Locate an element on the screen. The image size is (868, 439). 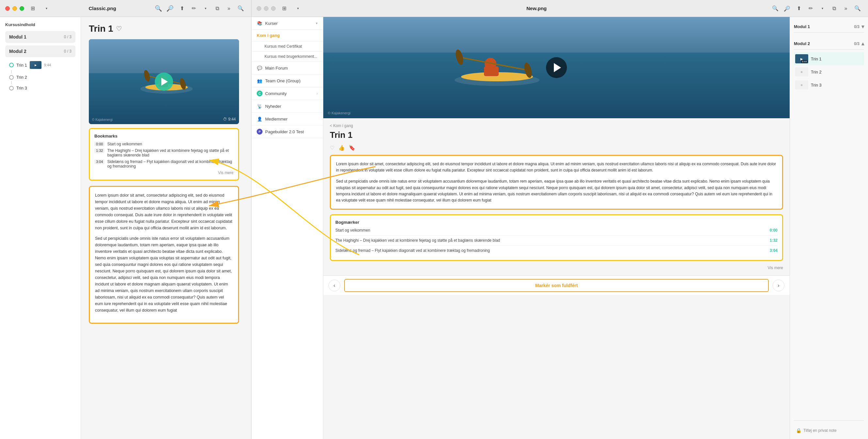
right-bookmark-item-1: Start og velkommen 0:00 is located at coordinates (557, 232).